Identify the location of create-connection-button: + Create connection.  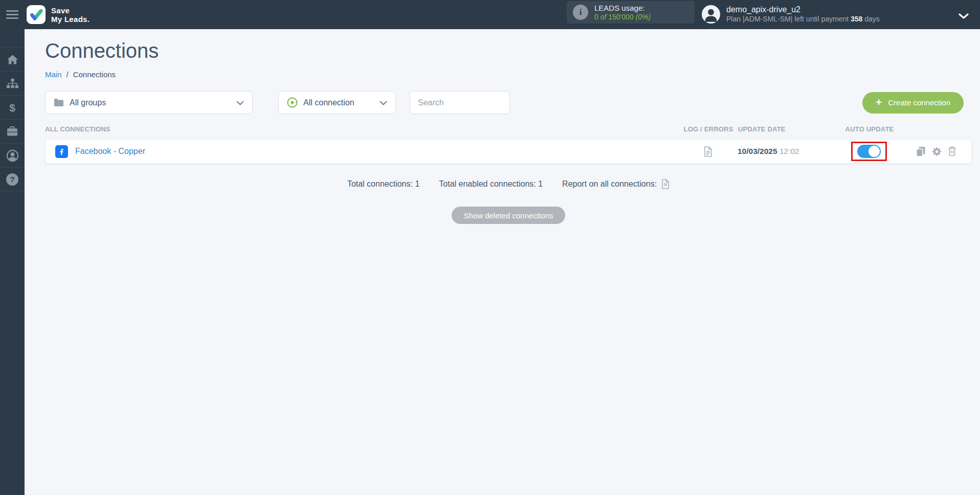
(913, 103).